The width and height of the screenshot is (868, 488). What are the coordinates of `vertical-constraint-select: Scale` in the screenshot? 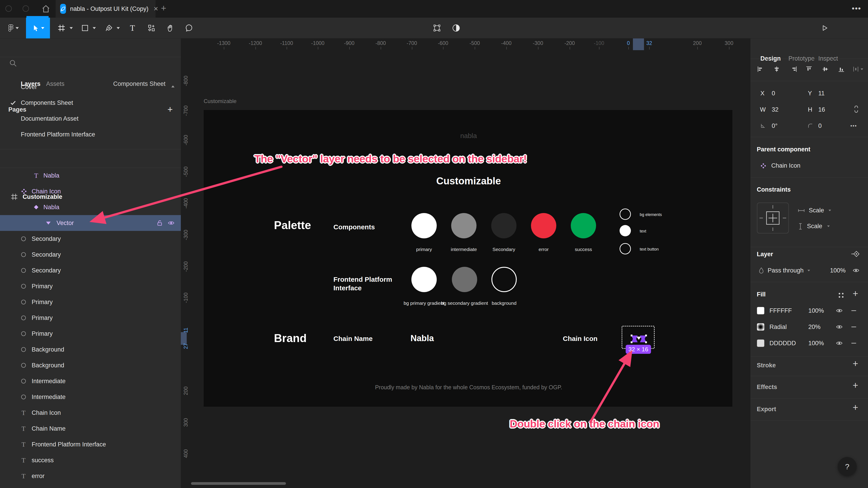 It's located at (814, 226).